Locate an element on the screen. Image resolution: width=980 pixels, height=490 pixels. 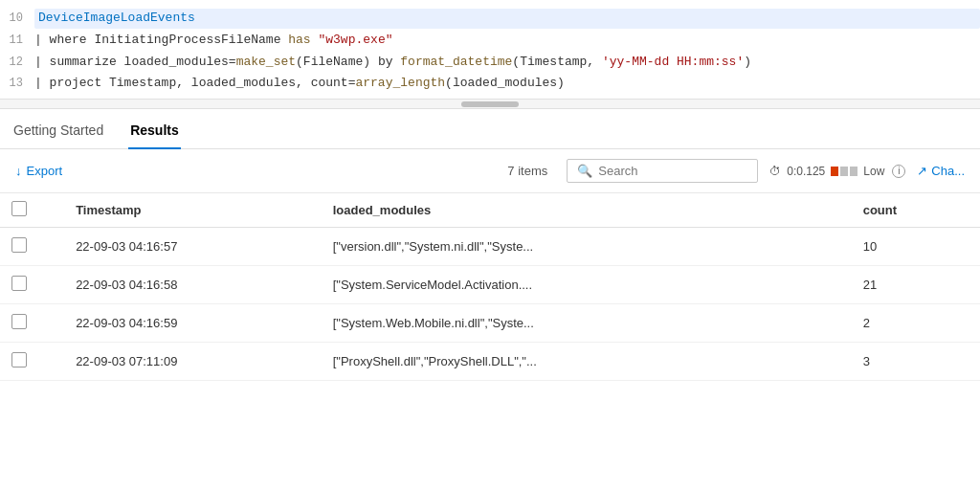
item-count: 7 items is located at coordinates (527, 170).